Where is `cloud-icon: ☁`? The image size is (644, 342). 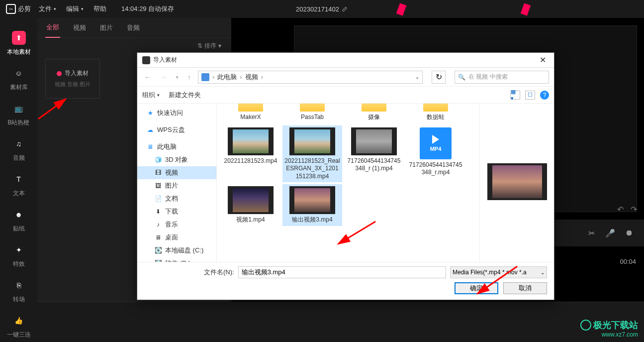 cloud-icon: ☁ is located at coordinates (150, 130).